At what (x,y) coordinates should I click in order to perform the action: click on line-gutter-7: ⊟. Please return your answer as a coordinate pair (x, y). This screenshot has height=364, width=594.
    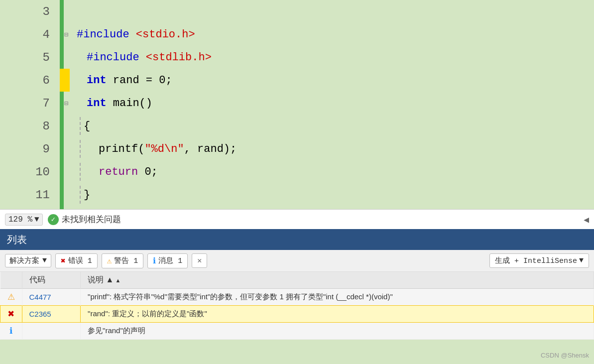
    Looking at the image, I should click on (67, 103).